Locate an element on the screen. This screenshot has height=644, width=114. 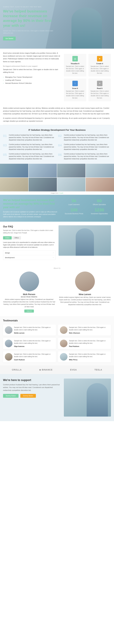
stella-avatar is located at coordinates (8, 330).